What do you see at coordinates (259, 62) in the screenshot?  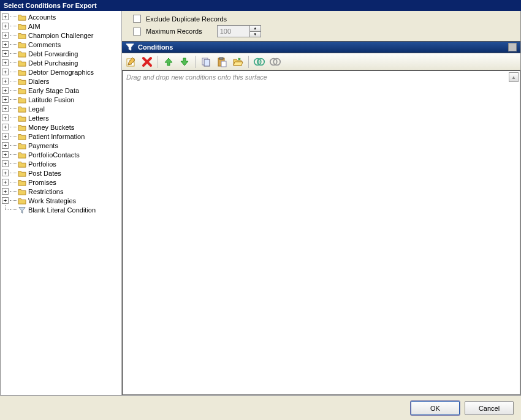 I see `and-icon` at bounding box center [259, 62].